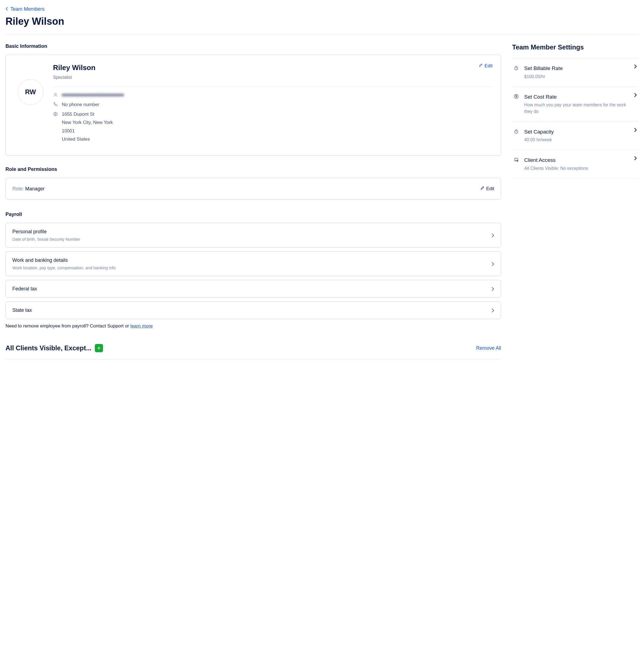 This screenshot has height=672, width=644. I want to click on payroll-item-title: State tax, so click(22, 310).